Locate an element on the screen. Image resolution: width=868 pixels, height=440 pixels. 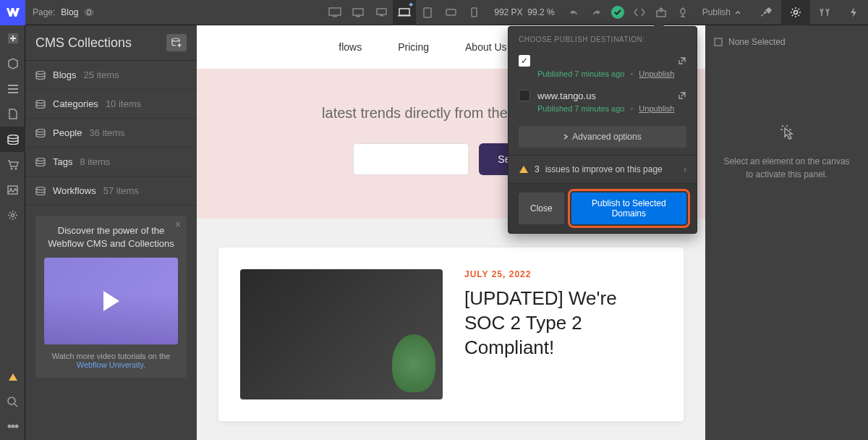
search-button is located at coordinates (13, 402).